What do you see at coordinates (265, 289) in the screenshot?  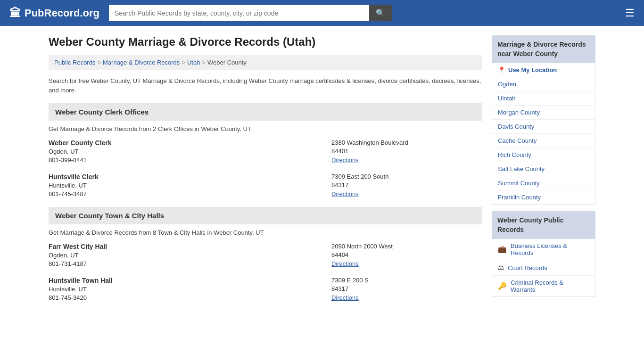 I see `office-entry: Huntsville Town Hall Huntsville, UT 801-…` at bounding box center [265, 289].